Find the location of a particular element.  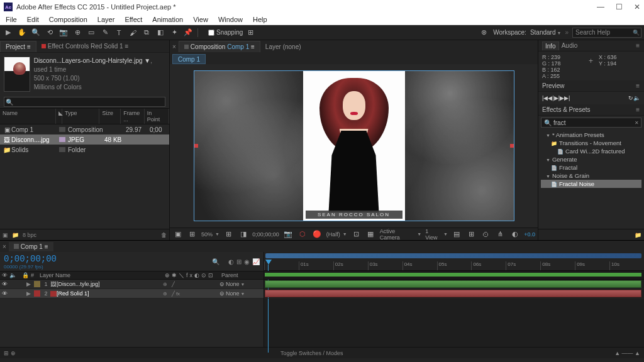

project-item-solids-folder: 📁 Solids Folder is located at coordinates (84, 150).